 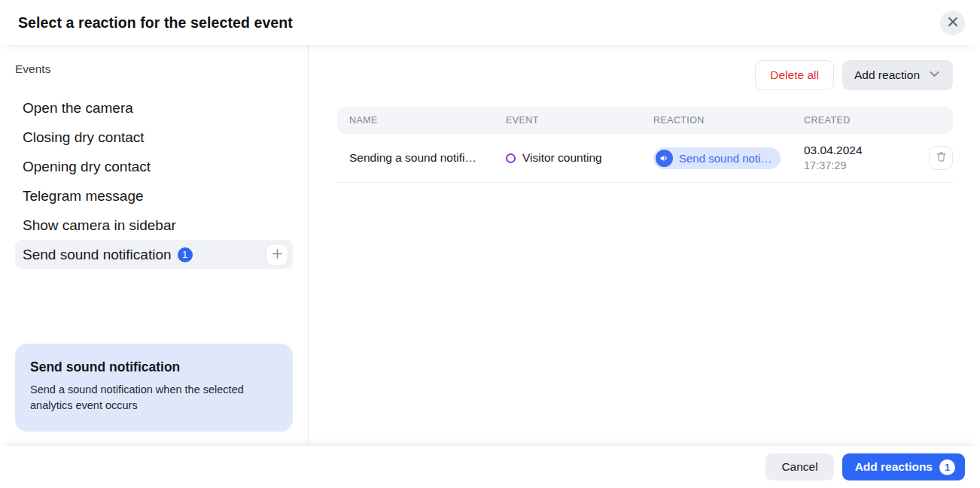 What do you see at coordinates (97, 255) in the screenshot?
I see `event-item-label: Send sound notification` at bounding box center [97, 255].